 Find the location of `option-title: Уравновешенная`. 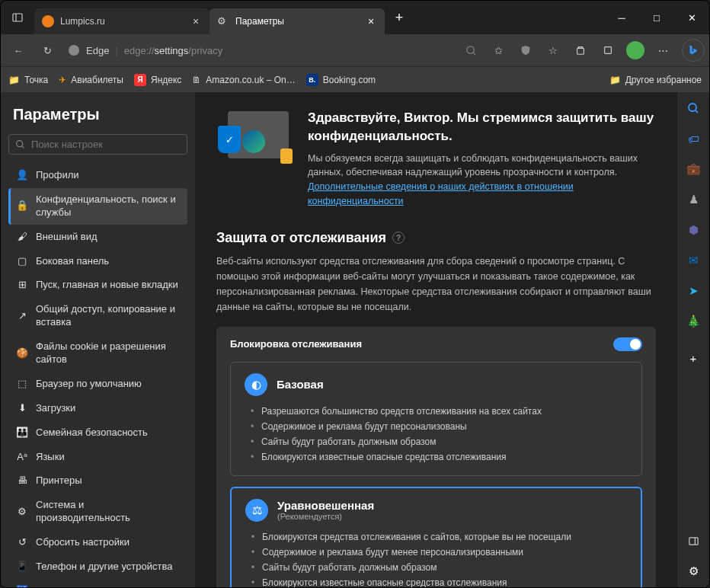

option-title: Уравновешенная is located at coordinates (326, 506).